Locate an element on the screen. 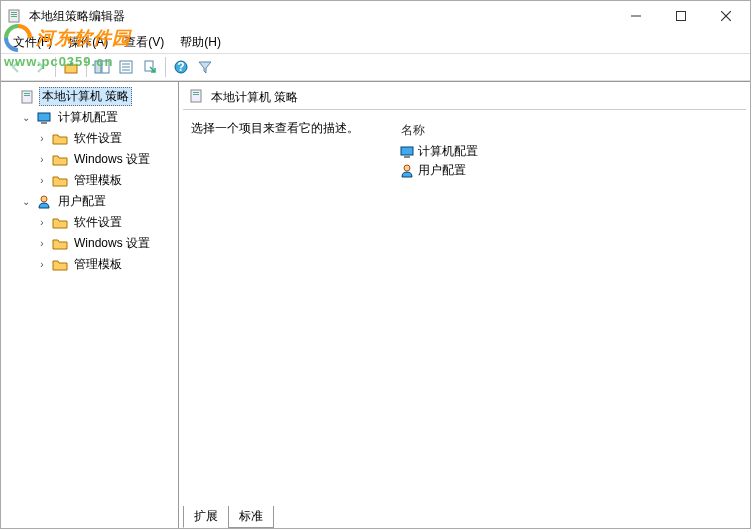 The height and width of the screenshot is (529, 751). close-button is located at coordinates (726, 16).